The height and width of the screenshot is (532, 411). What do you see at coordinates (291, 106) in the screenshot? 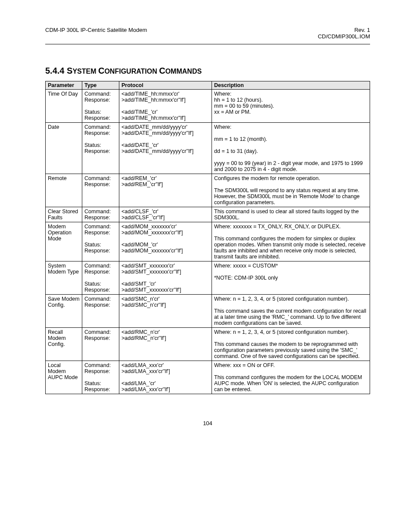
I see `cell-description: Where: hh = 1 to 12 (hours). mm = 00 to …` at bounding box center [291, 106].